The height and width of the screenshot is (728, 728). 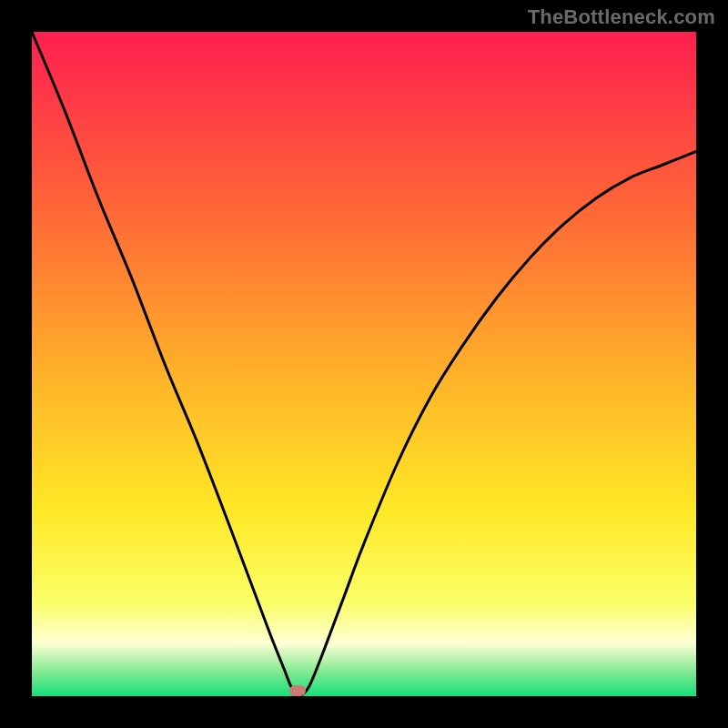 What do you see at coordinates (298, 691) in the screenshot?
I see `minimum-marker` at bounding box center [298, 691].